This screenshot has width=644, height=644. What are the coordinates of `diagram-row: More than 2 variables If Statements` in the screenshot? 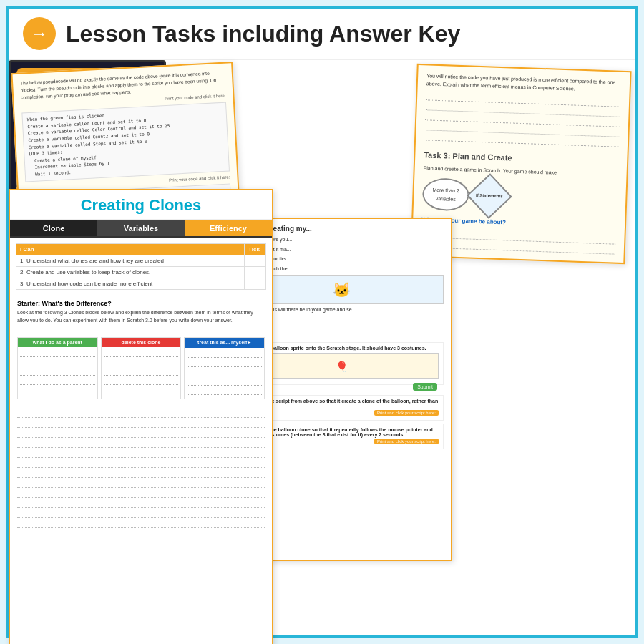 It's located at (519, 197).